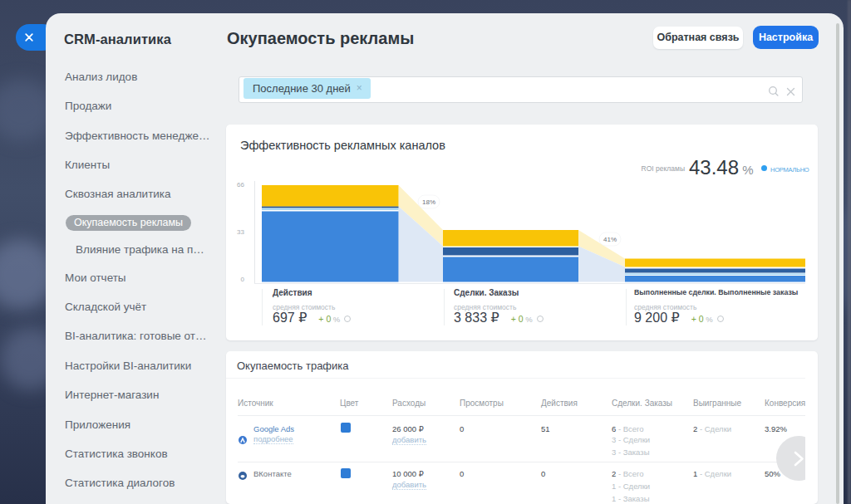  What do you see at coordinates (429, 203) in the screenshot?
I see `svg-text: 18%` at bounding box center [429, 203].